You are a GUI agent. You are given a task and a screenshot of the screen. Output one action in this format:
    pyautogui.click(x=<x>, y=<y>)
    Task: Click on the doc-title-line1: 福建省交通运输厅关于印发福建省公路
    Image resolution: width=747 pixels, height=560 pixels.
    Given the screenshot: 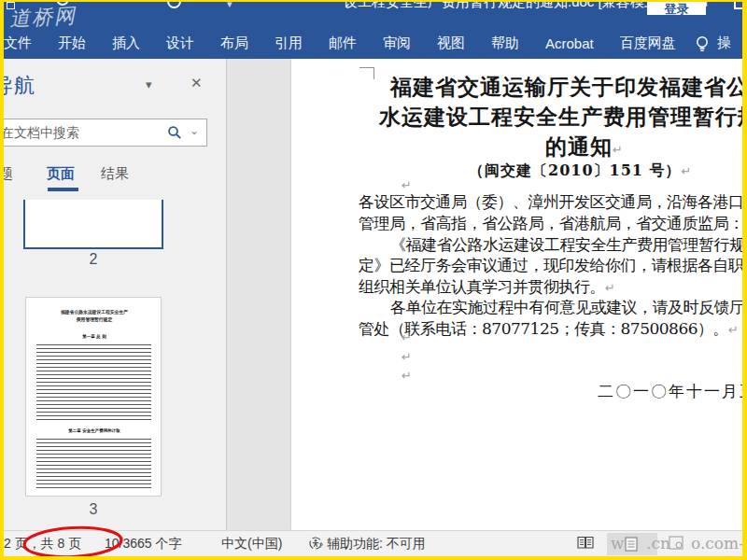 What is the action you would take?
    pyautogui.click(x=569, y=88)
    